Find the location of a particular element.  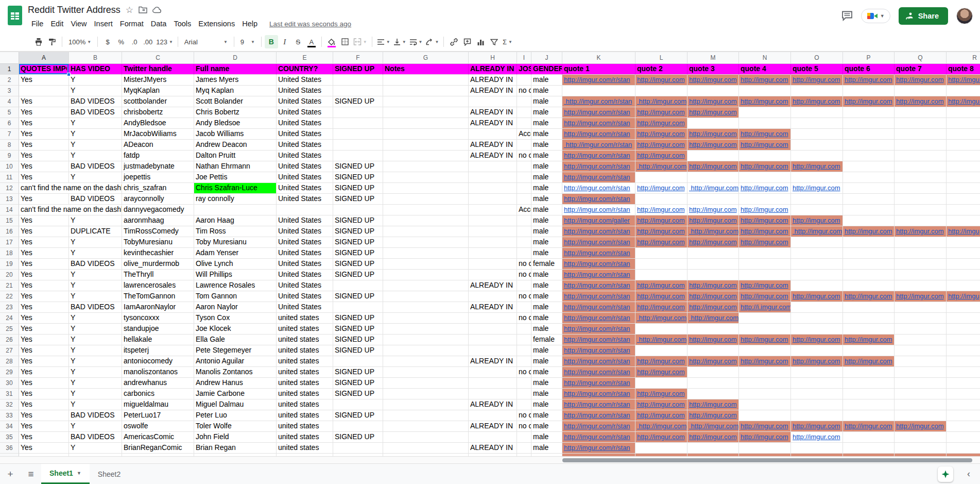

row-number-16: 16 is located at coordinates (9, 232).